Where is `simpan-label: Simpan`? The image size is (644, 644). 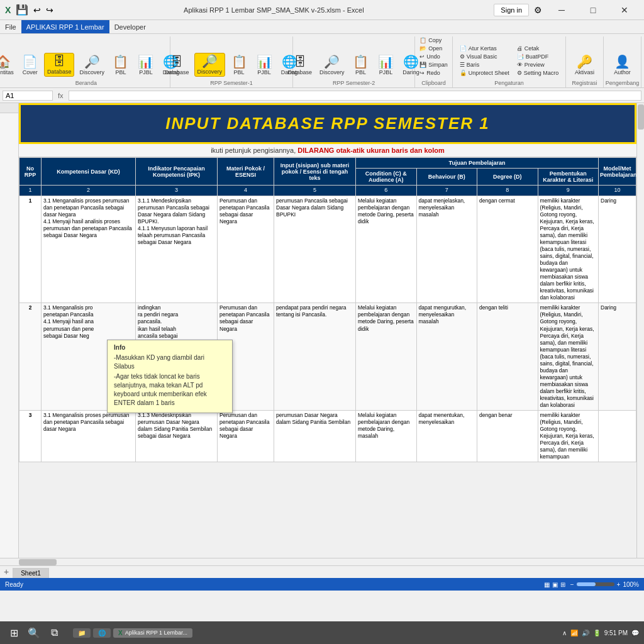
simpan-label: Simpan is located at coordinates (438, 65).